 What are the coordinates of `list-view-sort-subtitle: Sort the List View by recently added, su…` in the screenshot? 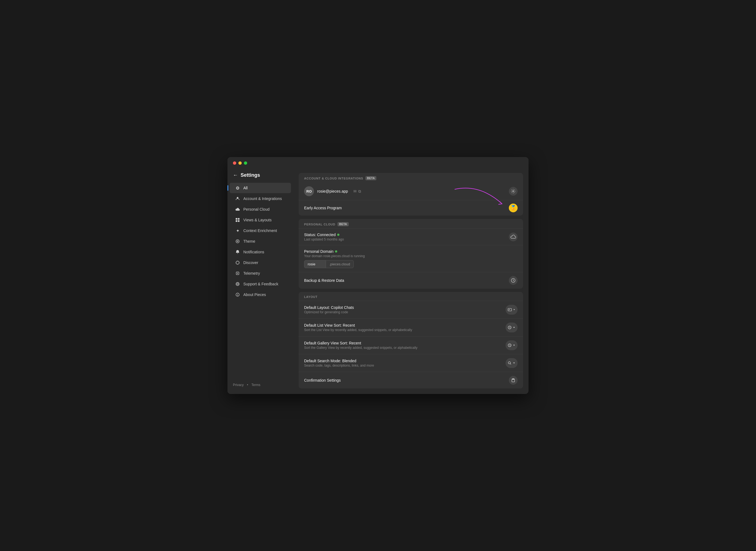 It's located at (405, 330).